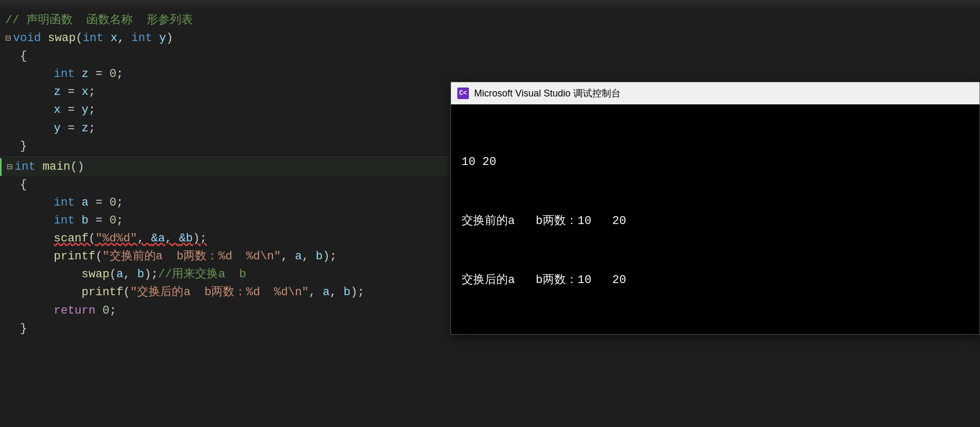 This screenshot has height=427, width=980. Describe the element at coordinates (202, 275) in the screenshot. I see `comment-swap: //用来交换a b` at that location.